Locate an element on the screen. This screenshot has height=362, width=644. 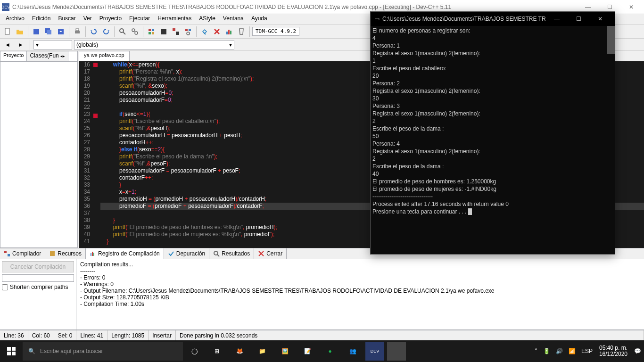
menu-archivo: Archivo is located at coordinates (15, 19).